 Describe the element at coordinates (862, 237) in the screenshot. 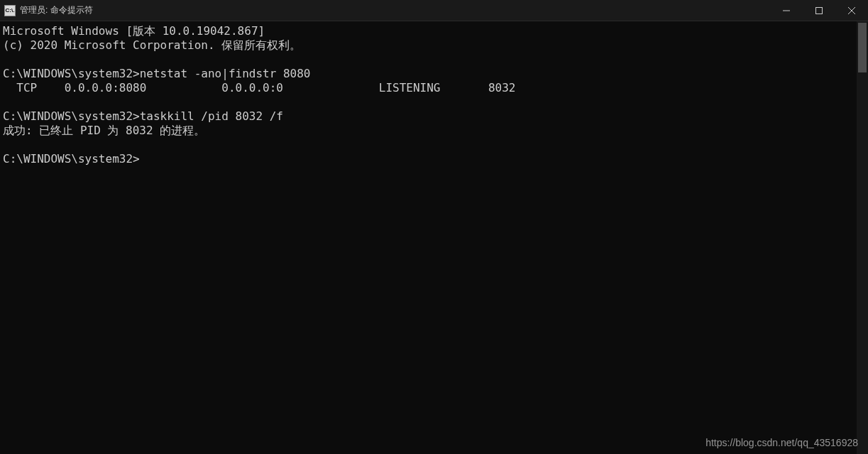

I see `scrollbar-track` at that location.